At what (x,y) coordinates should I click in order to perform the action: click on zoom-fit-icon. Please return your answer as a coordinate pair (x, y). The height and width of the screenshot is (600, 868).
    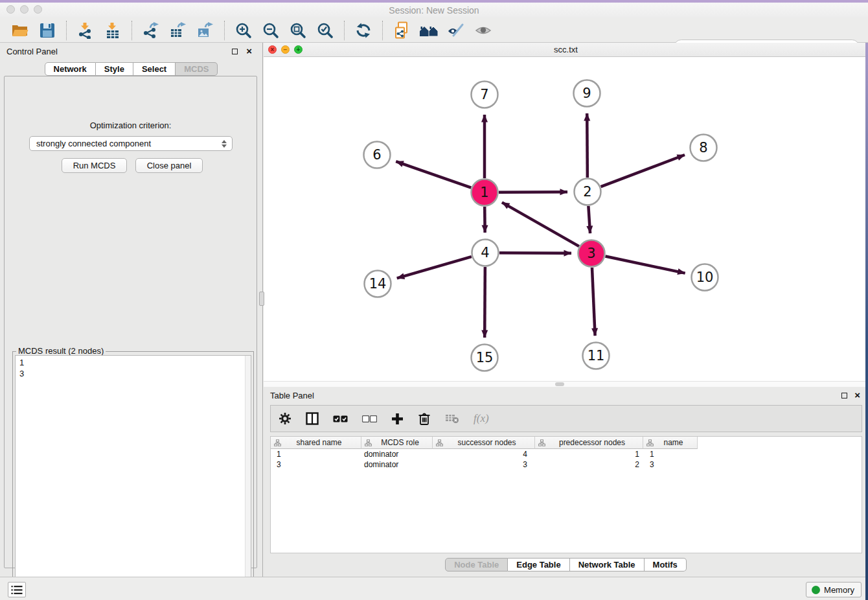
    Looking at the image, I should click on (298, 30).